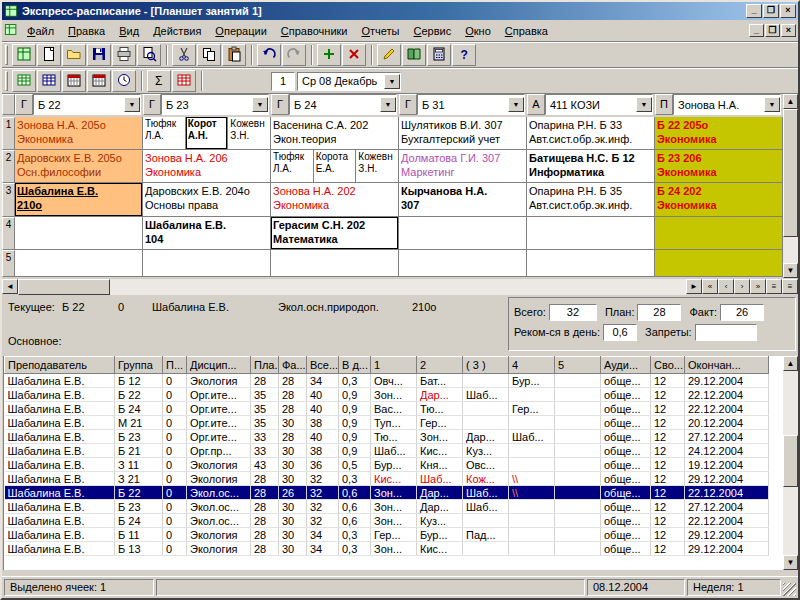 The width and height of the screenshot is (800, 600). What do you see at coordinates (219, 366) in the screenshot?
I see `table-header-3: Дисцип...` at bounding box center [219, 366].